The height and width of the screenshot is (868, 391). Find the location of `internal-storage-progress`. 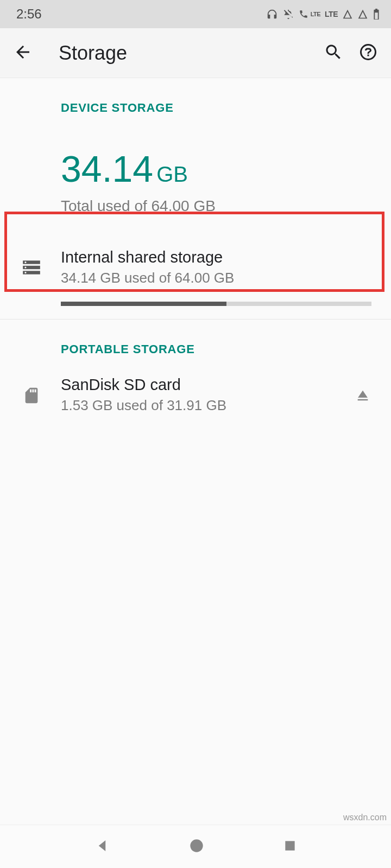

internal-storage-progress is located at coordinates (216, 304).